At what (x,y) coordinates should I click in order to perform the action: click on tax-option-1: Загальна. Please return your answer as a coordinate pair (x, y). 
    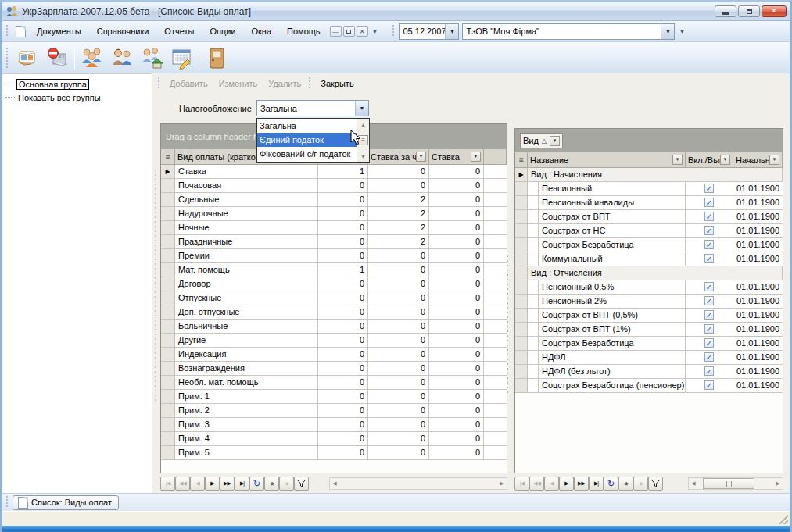
    Looking at the image, I should click on (306, 126).